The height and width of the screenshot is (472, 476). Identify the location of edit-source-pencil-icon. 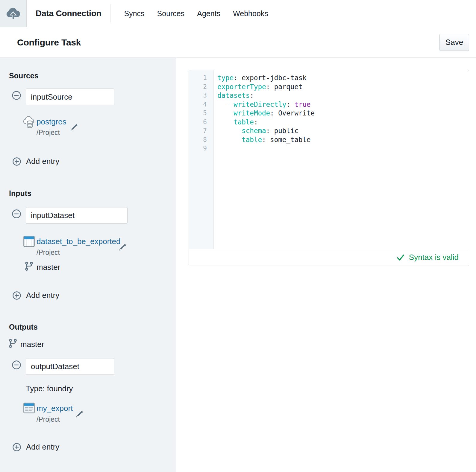
(74, 127).